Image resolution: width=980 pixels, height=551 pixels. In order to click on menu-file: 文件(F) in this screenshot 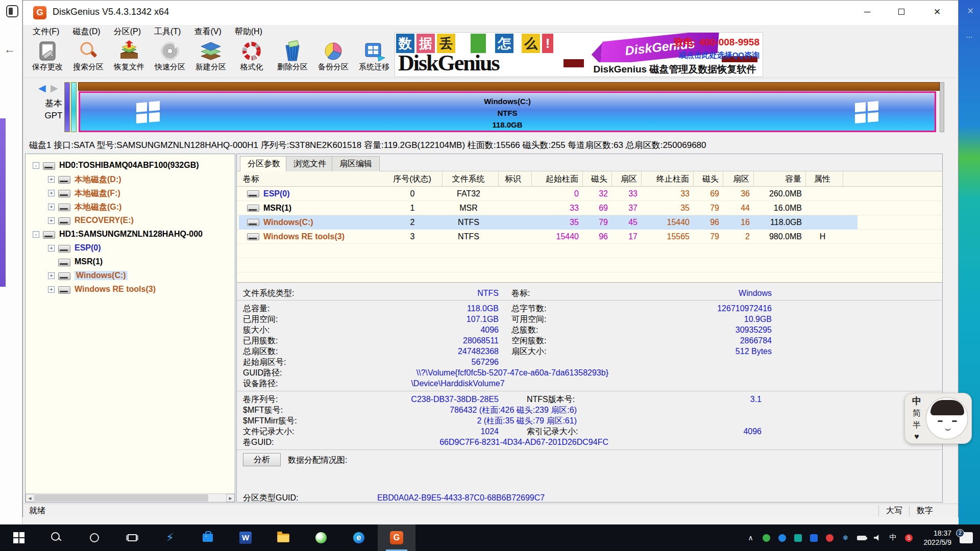, I will do `click(46, 32)`.